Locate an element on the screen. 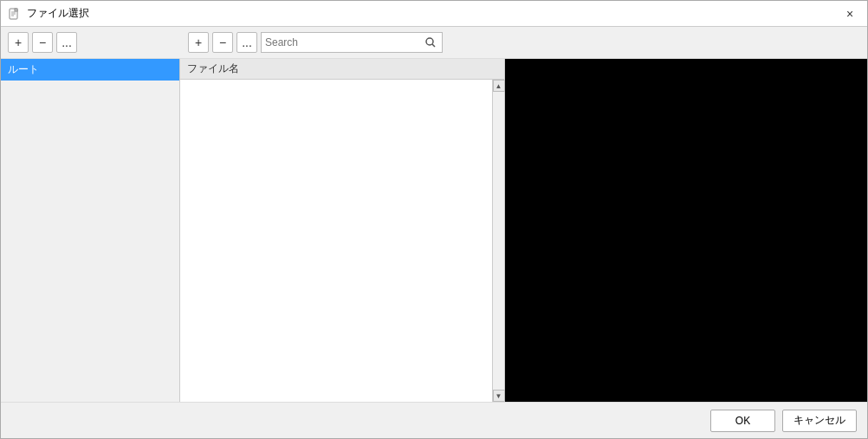 This screenshot has width=868, height=439. search-box is located at coordinates (352, 42).